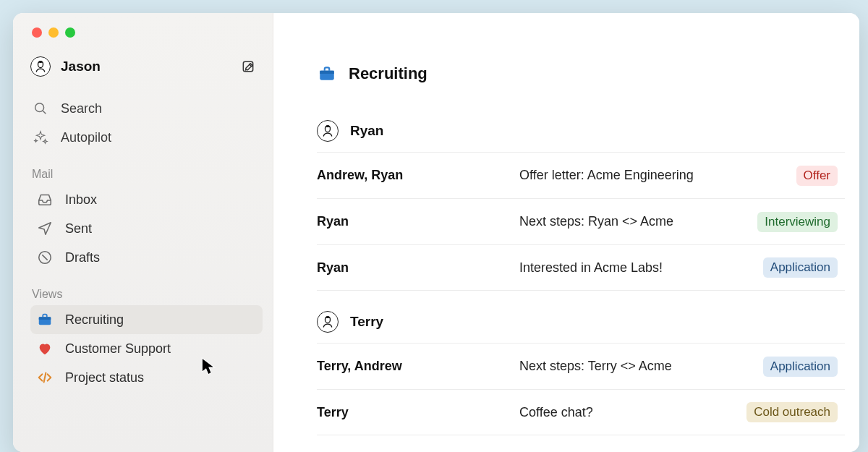  What do you see at coordinates (81, 67) in the screenshot?
I see `profile-name: Jason` at bounding box center [81, 67].